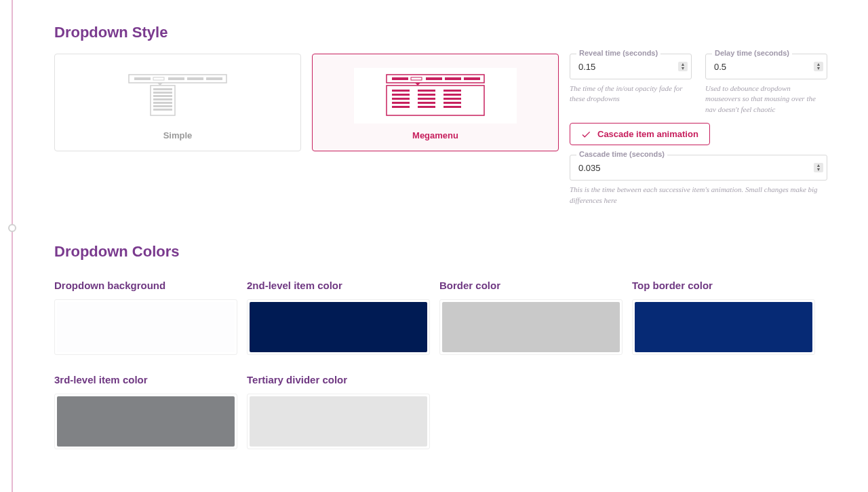  What do you see at coordinates (531, 285) in the screenshot?
I see `color-label-border: Border color` at bounding box center [531, 285].